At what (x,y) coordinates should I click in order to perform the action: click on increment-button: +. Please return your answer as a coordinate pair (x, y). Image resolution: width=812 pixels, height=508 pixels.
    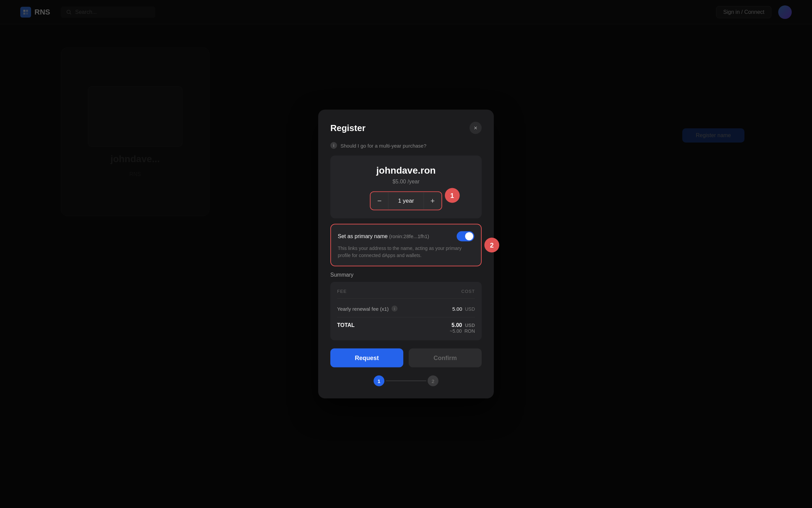
    Looking at the image, I should click on (433, 201).